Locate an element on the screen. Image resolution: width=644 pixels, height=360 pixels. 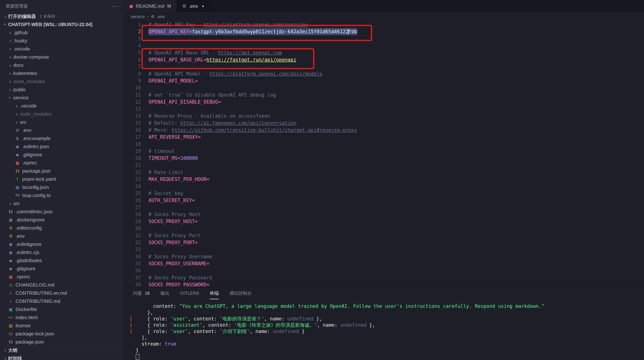
code-line: 24 is located at coordinates (384, 186).